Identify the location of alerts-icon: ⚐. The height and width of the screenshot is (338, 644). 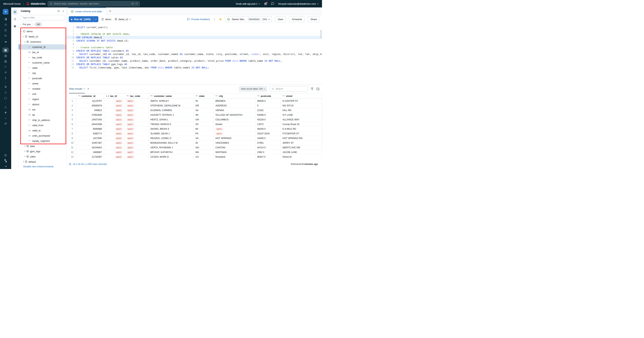
(6, 67).